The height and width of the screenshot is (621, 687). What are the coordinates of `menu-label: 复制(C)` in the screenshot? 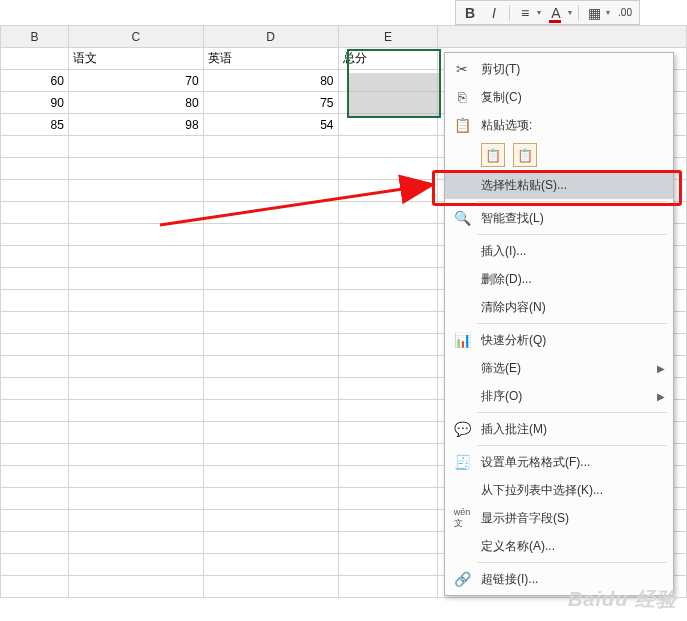 It's located at (573, 98).